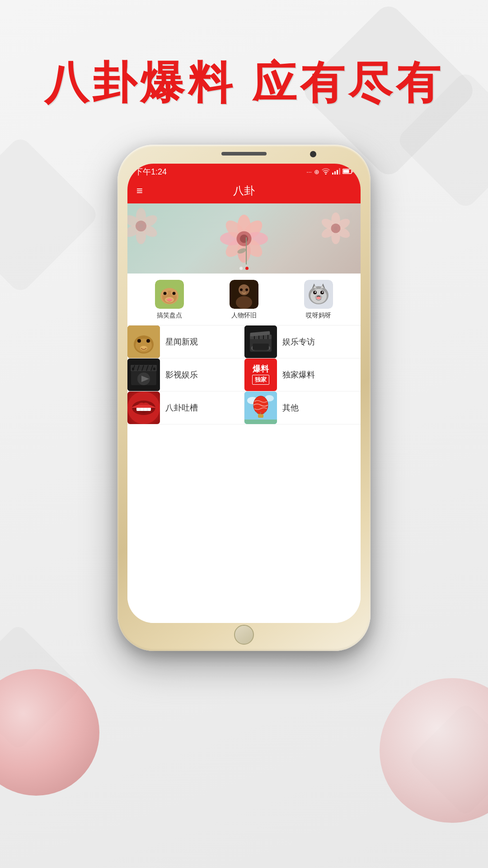 The height and width of the screenshot is (868, 488). What do you see at coordinates (182, 408) in the screenshot?
I see `list-label-tucao: 八卦吐槽` at bounding box center [182, 408].